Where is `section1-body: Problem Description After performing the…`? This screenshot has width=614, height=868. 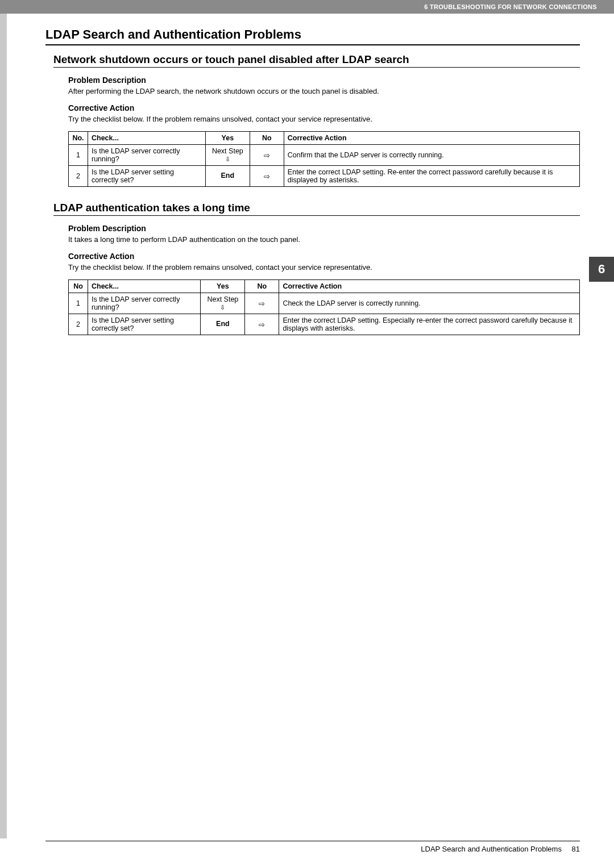
section1-body: Problem Description After performing the… is located at coordinates (313, 131).